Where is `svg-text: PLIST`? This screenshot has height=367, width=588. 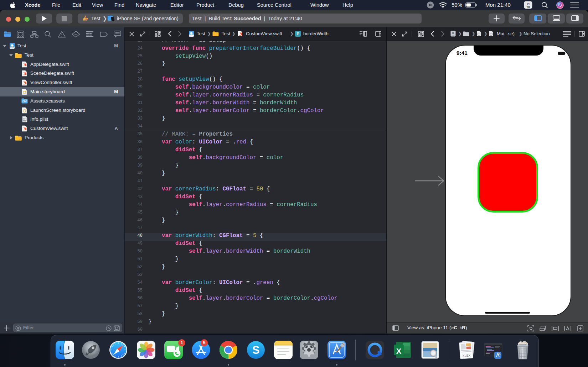
svg-text: PLIST is located at coordinates (25, 122).